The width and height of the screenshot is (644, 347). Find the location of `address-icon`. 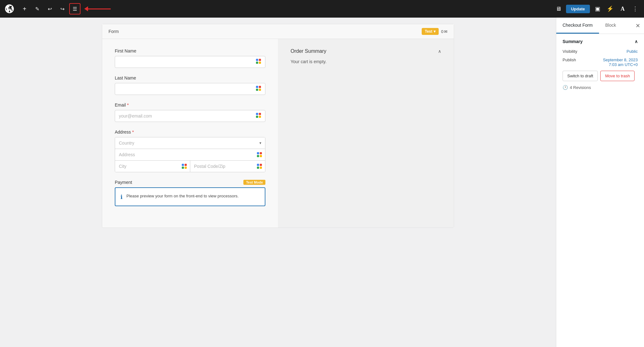

address-icon is located at coordinates (259, 155).